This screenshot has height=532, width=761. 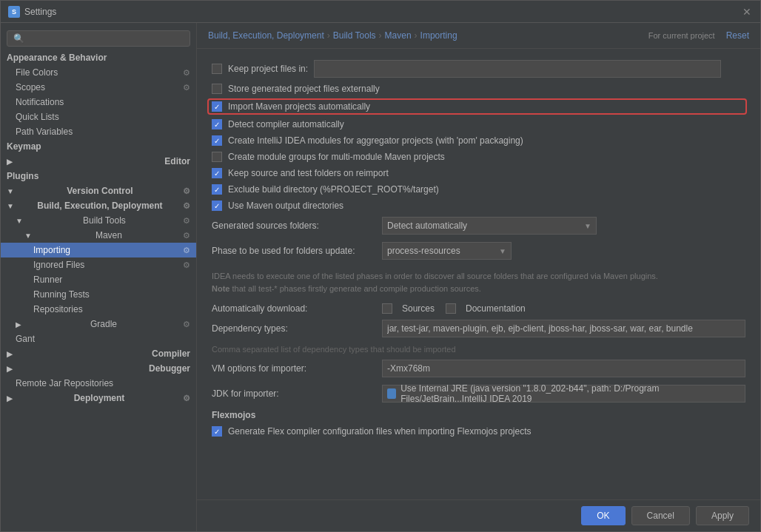 I want to click on keep-project-files-row: Keep project files in:, so click(x=478, y=69).